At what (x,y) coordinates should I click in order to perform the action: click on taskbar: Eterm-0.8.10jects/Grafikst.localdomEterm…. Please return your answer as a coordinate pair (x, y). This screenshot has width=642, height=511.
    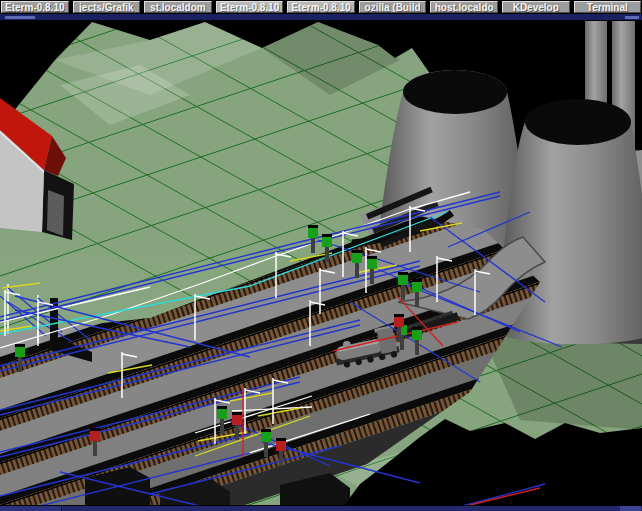
    Looking at the image, I should click on (321, 7).